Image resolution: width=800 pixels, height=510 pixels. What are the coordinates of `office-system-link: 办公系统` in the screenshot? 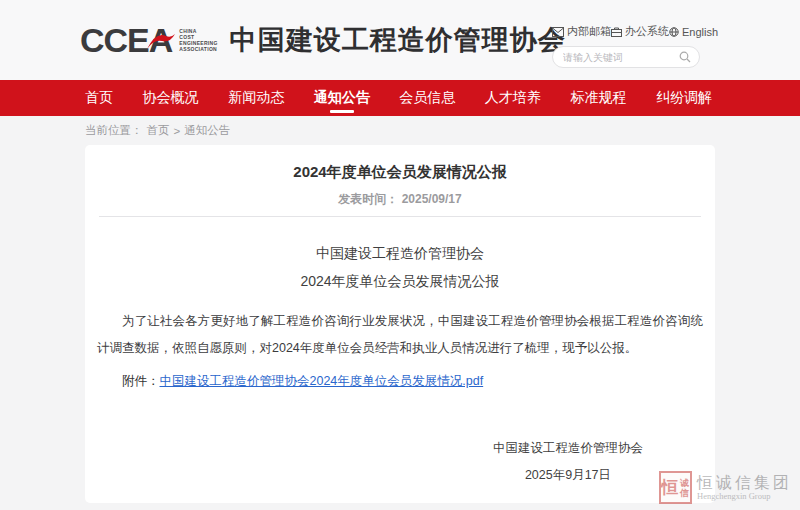 It's located at (640, 32).